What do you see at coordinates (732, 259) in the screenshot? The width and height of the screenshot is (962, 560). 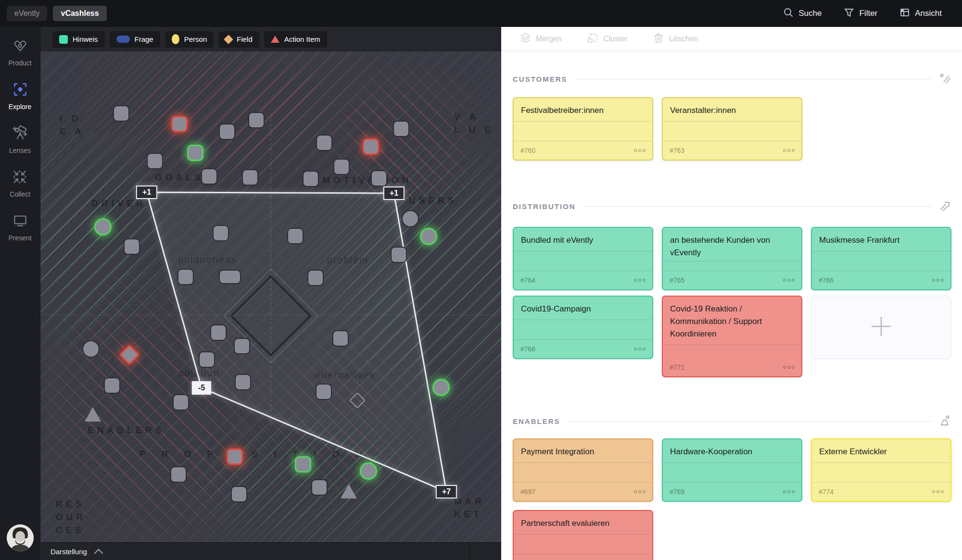 I see `card-bestehende-kunden: an bestehende Kunden von vEvently #765` at bounding box center [732, 259].